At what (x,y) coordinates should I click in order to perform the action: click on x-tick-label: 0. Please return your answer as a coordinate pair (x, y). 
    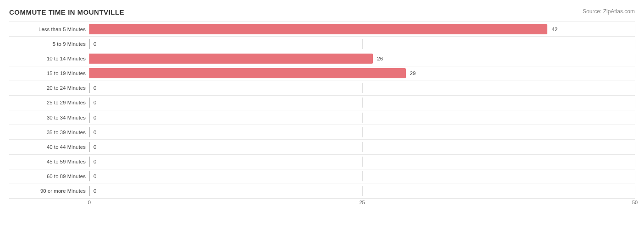
    Looking at the image, I should click on (89, 202).